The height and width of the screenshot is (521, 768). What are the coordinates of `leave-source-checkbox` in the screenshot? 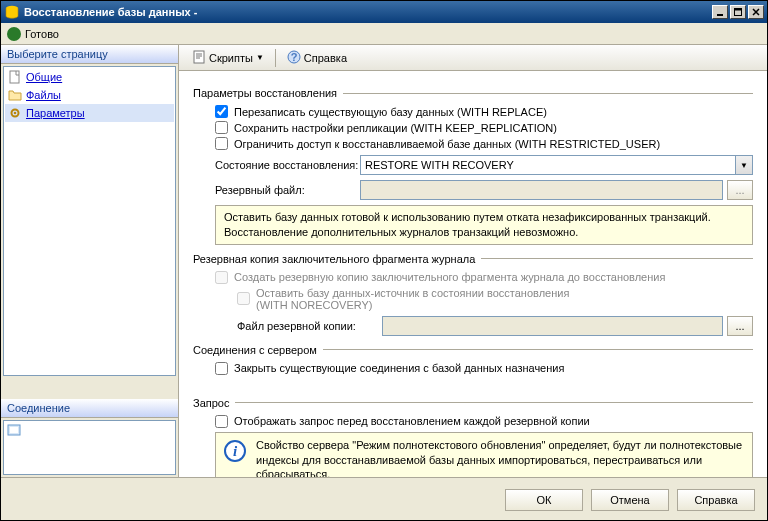 It's located at (244, 298).